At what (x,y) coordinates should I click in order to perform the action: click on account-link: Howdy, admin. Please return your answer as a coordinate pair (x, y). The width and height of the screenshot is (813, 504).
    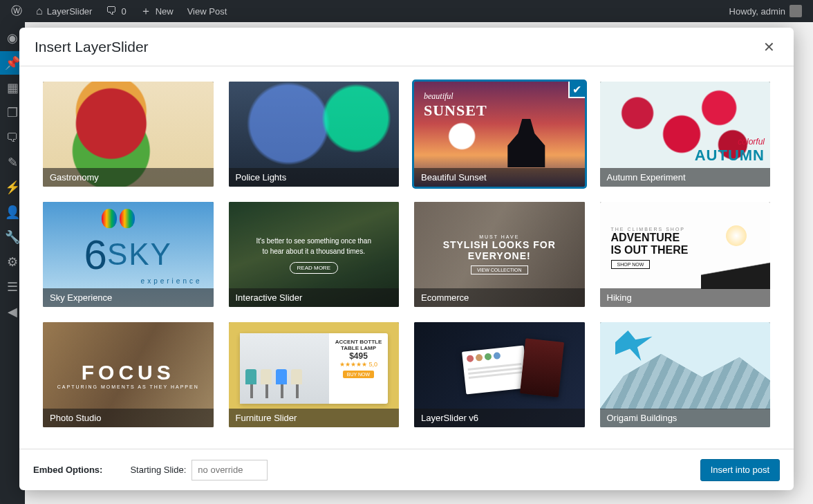
    Looking at the image, I should click on (766, 11).